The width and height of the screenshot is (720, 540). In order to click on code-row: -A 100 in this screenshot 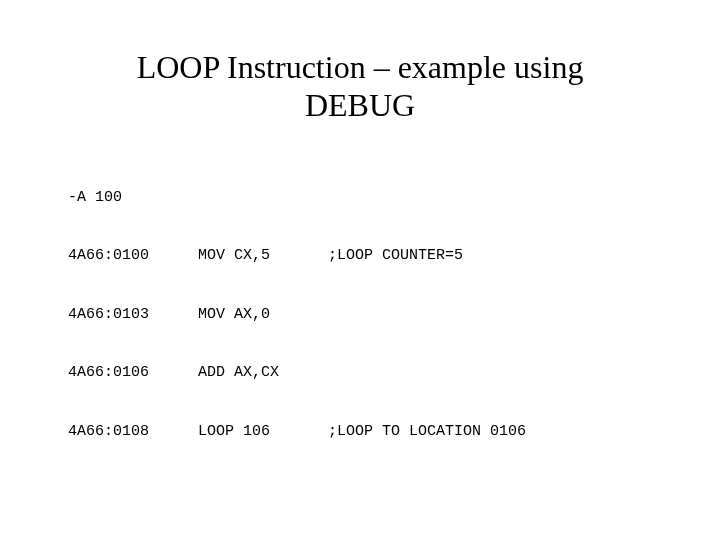, I will do `click(364, 198)`.